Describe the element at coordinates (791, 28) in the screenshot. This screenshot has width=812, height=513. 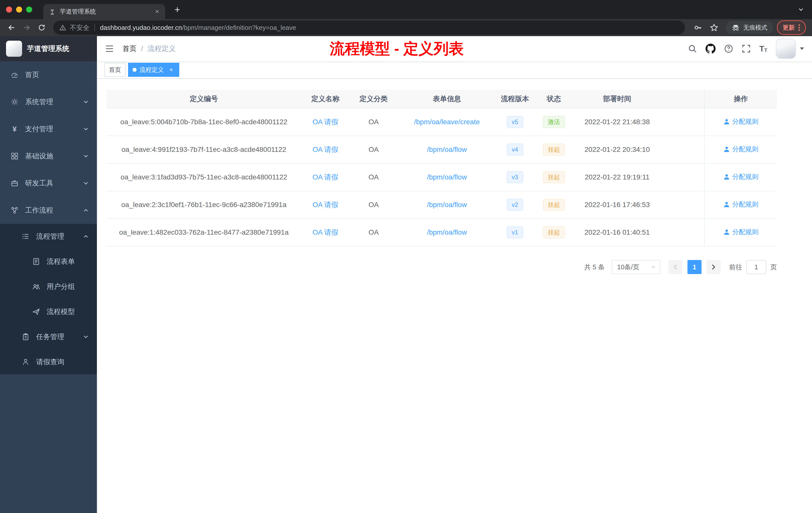
I see `browser-menu-update-button: 更新` at that location.